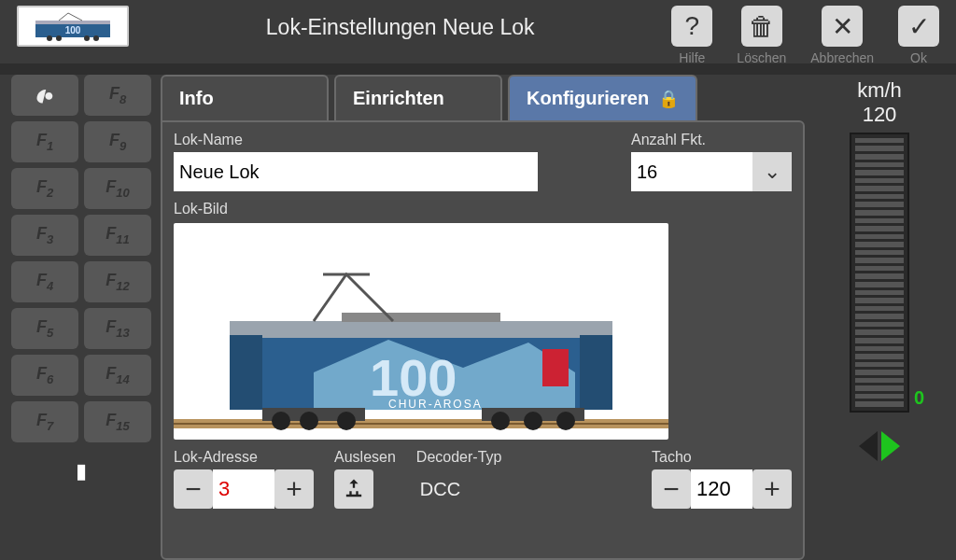  Describe the element at coordinates (73, 26) in the screenshot. I see `logo: 100` at that location.